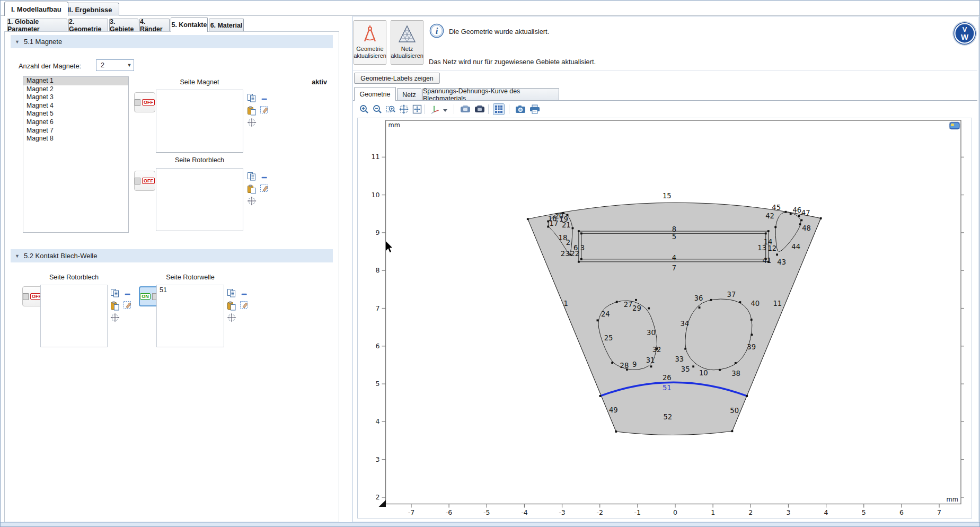 The width and height of the screenshot is (980, 527). I want to click on x-tick-label: 6, so click(902, 512).